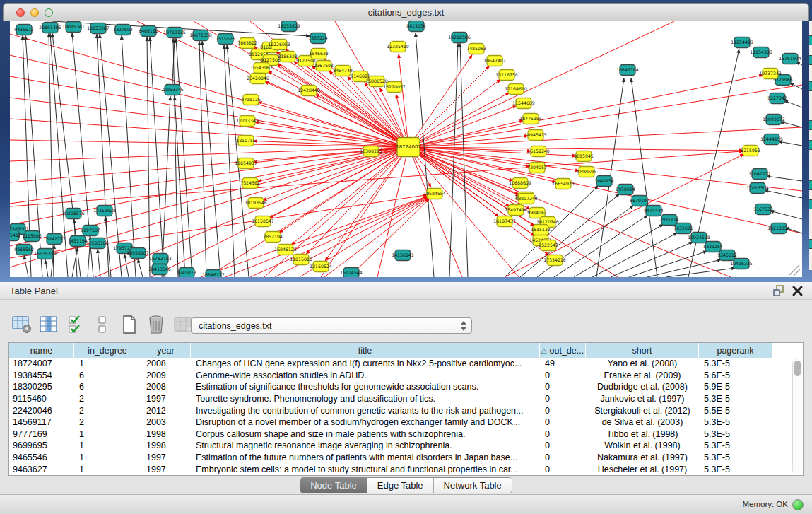 The image size is (812, 514). Describe the element at coordinates (129, 325) in the screenshot. I see `create-column-icon` at that location.